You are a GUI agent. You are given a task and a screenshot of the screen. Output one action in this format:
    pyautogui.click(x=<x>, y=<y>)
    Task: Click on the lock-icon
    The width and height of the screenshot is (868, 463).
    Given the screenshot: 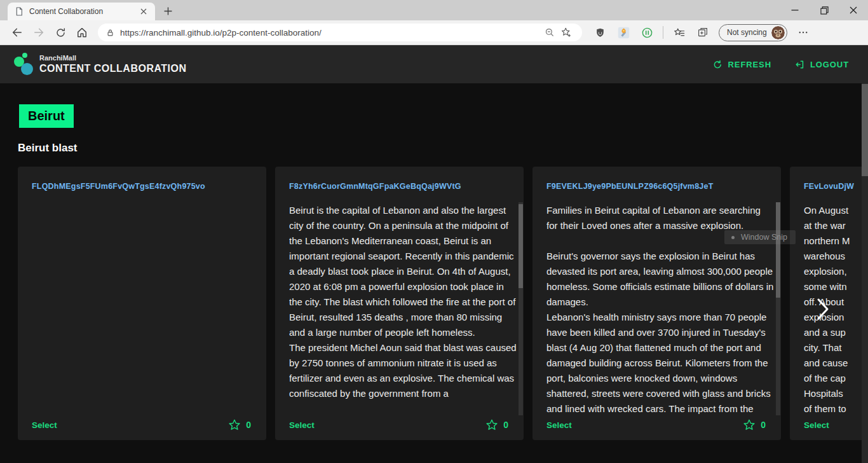 What is the action you would take?
    pyautogui.click(x=111, y=33)
    